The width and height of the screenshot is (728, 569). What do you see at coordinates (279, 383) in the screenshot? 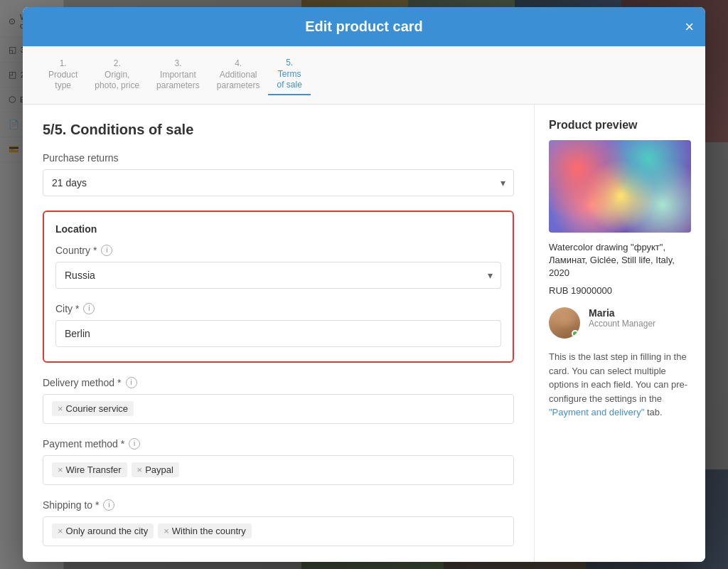
I see `delivery-method-label: Delivery method * i` at bounding box center [279, 383].